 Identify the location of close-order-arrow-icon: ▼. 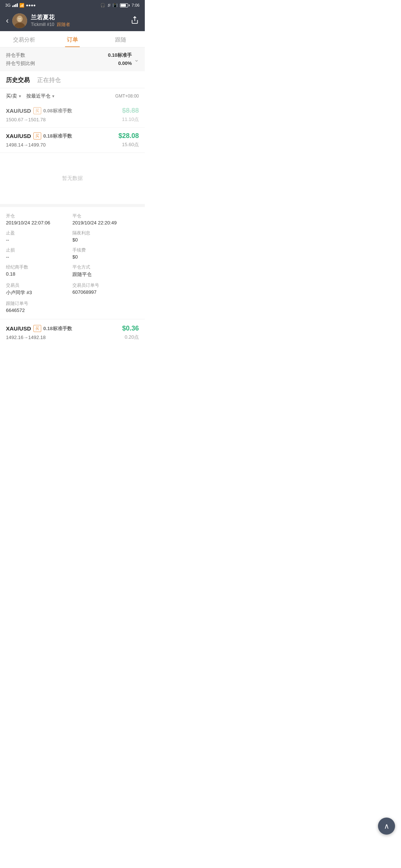
(53, 96).